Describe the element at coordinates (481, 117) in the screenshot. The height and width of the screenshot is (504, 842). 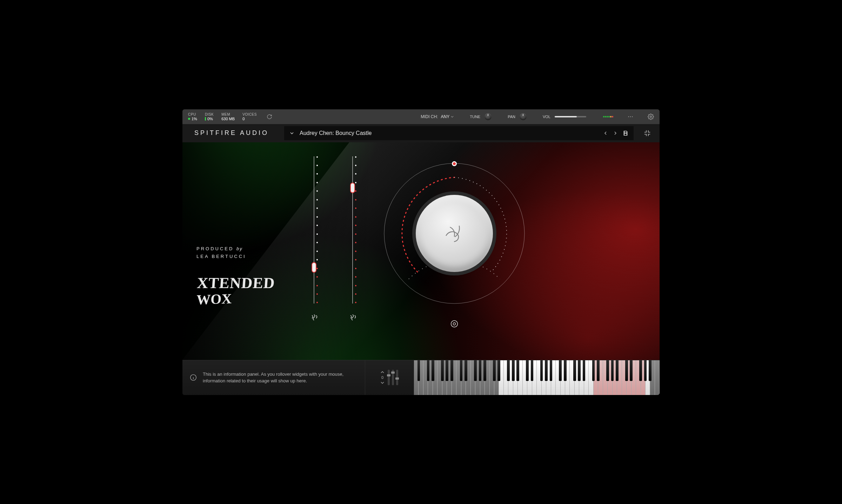
I see `tune-control: TUNE` at that location.